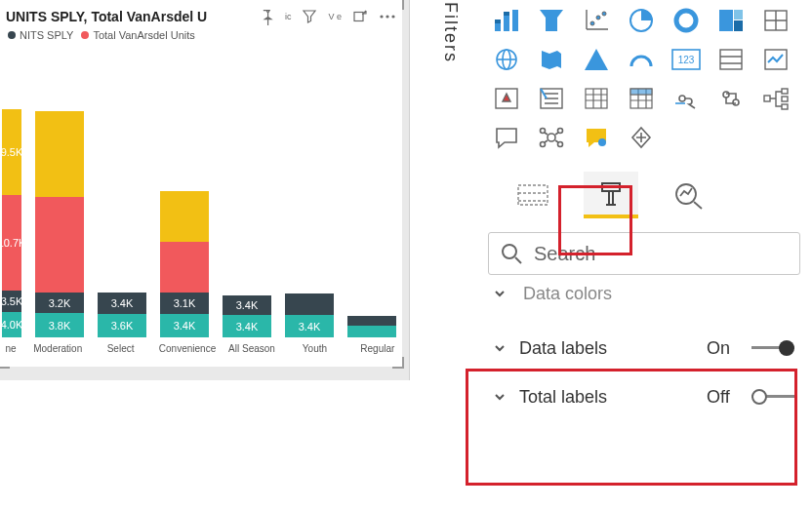 Image resolution: width=812 pixels, height=508 pixels. Describe the element at coordinates (776, 20) in the screenshot. I see `viz-map-icon` at that location.